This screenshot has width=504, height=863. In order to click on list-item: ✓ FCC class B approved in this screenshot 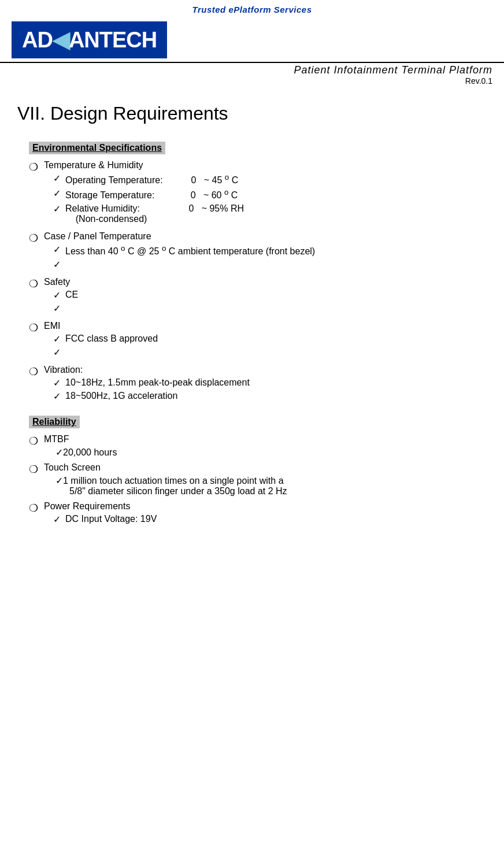, I will do `click(265, 339)`.